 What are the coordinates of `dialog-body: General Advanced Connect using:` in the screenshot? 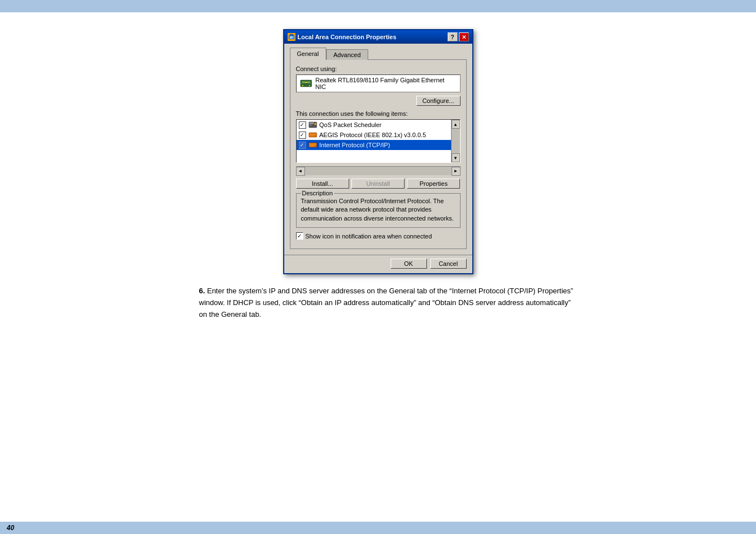 It's located at (378, 149).